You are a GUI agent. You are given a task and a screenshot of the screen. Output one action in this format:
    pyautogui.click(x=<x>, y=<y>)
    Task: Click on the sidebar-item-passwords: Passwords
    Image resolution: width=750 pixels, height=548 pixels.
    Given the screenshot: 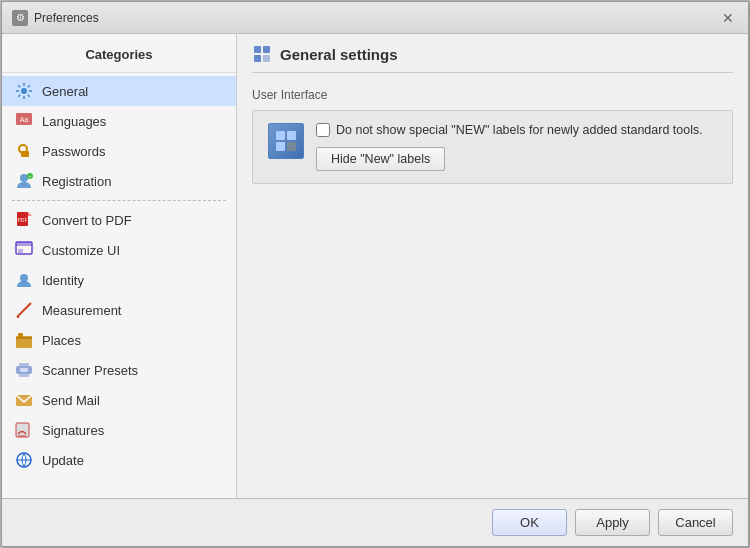 What is the action you would take?
    pyautogui.click(x=119, y=151)
    